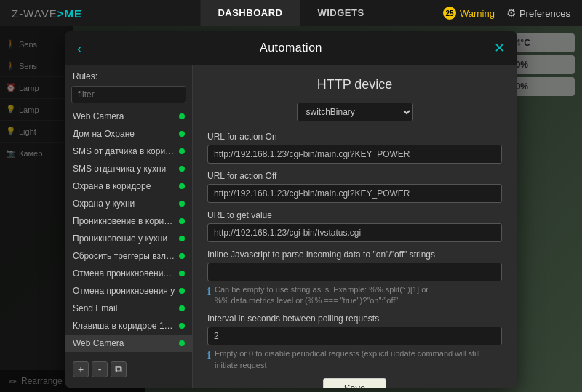  What do you see at coordinates (355, 137) in the screenshot?
I see `action-on-label: URL for action On` at bounding box center [355, 137].